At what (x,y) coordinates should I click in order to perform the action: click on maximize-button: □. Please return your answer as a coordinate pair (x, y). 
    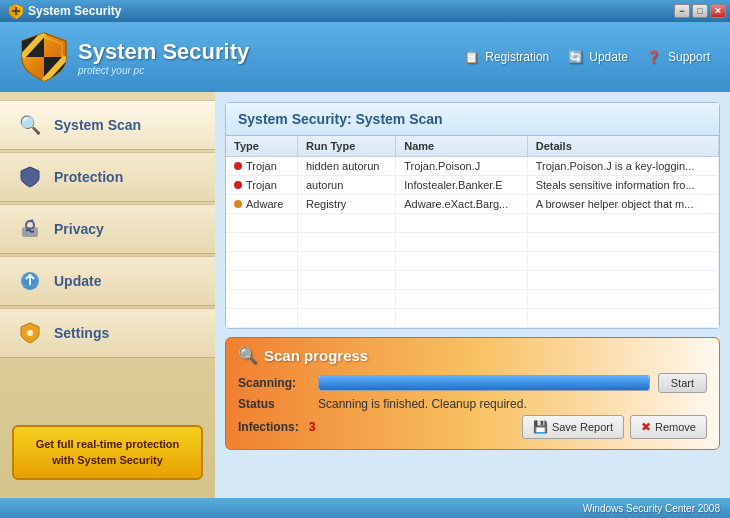
    Looking at the image, I should click on (700, 11).